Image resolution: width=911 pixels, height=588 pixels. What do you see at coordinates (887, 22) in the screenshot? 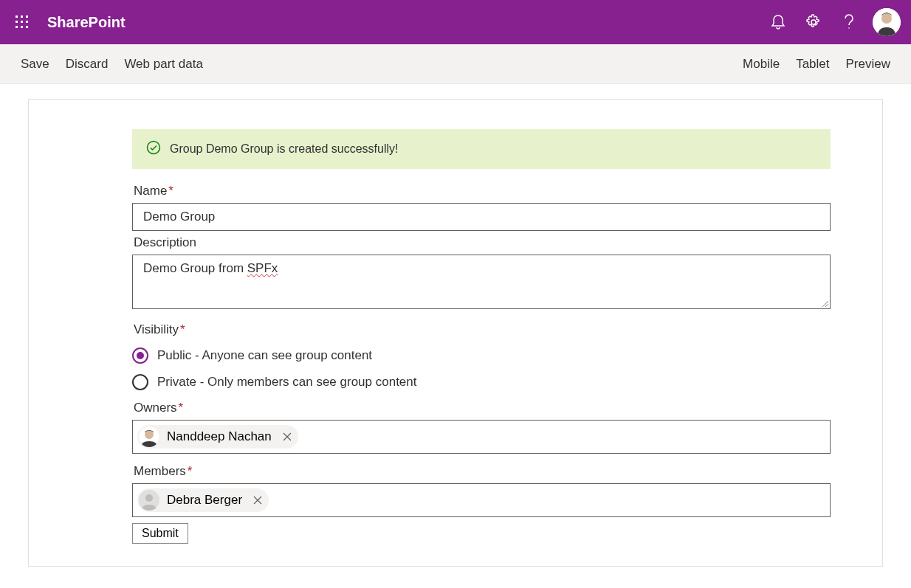
I see `user-avatar` at bounding box center [887, 22].